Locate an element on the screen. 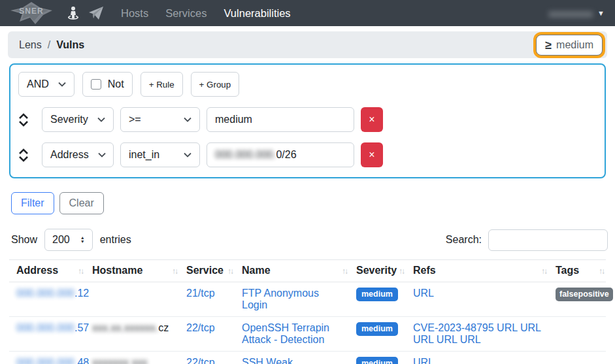 This screenshot has width=615, height=364. hostname-visible: cz is located at coordinates (163, 328).